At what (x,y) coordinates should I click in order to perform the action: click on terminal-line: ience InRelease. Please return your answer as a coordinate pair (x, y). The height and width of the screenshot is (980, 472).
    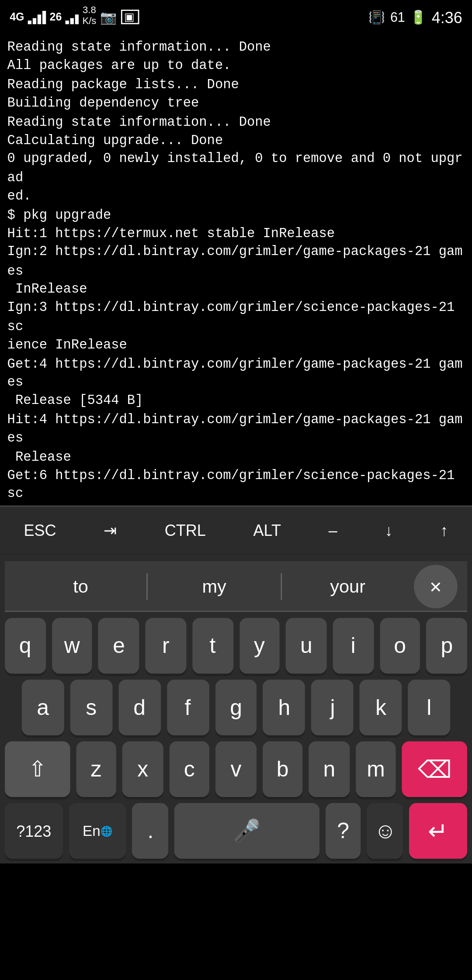
    Looking at the image, I should click on (236, 346).